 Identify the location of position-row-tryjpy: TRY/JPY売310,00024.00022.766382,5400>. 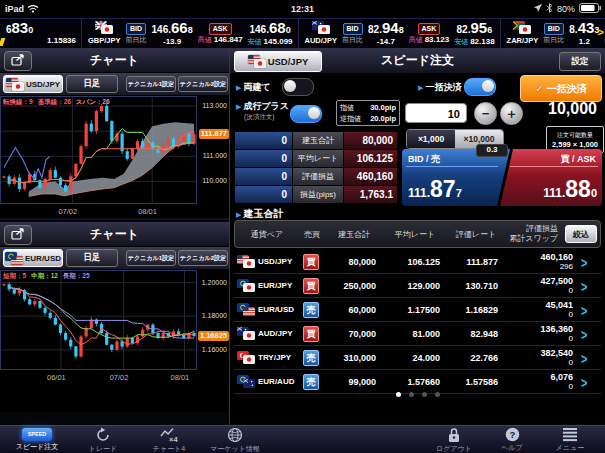
(418, 358).